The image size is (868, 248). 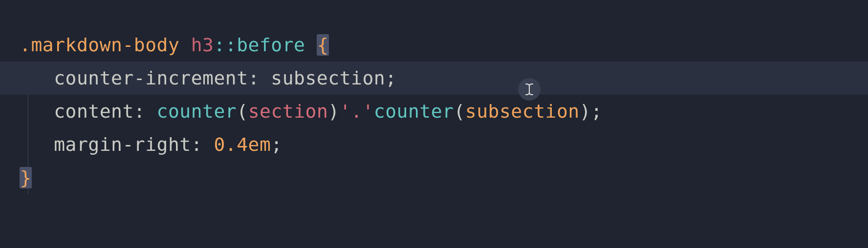 I want to click on selector-pseudo: before, so click(x=271, y=45).